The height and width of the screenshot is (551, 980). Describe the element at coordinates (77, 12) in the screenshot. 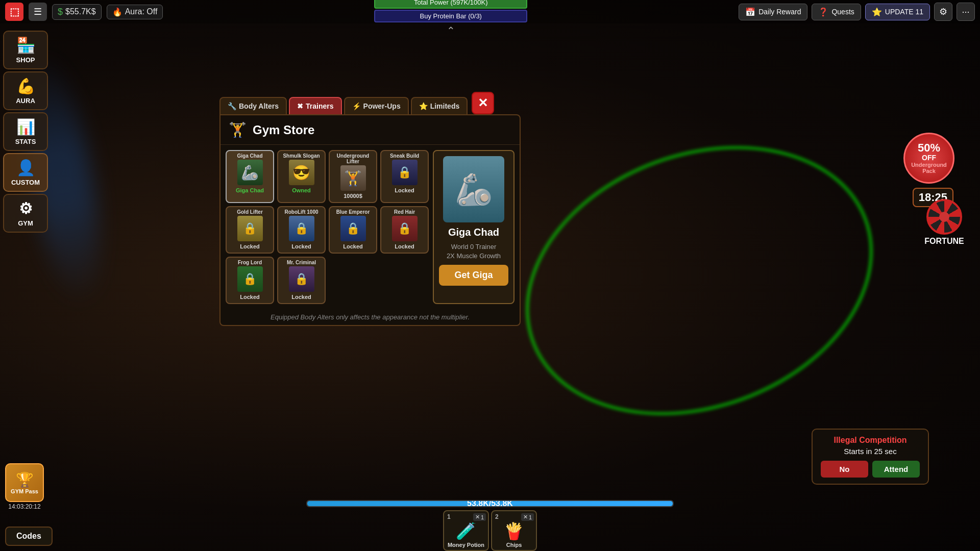

I see `money-display: $ $55.7K$` at that location.